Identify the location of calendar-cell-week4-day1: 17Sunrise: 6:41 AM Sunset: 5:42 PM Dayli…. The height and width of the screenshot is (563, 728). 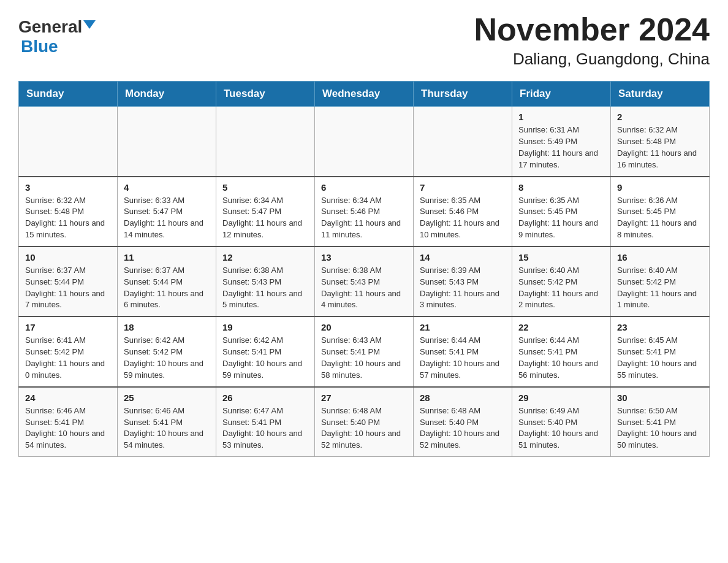
(69, 351).